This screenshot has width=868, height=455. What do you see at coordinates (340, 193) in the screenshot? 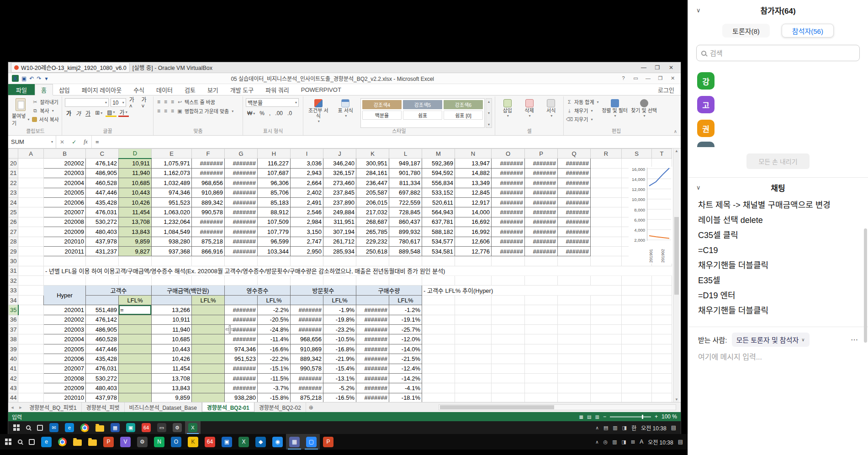
I see `cell: 237,845` at bounding box center [340, 193].